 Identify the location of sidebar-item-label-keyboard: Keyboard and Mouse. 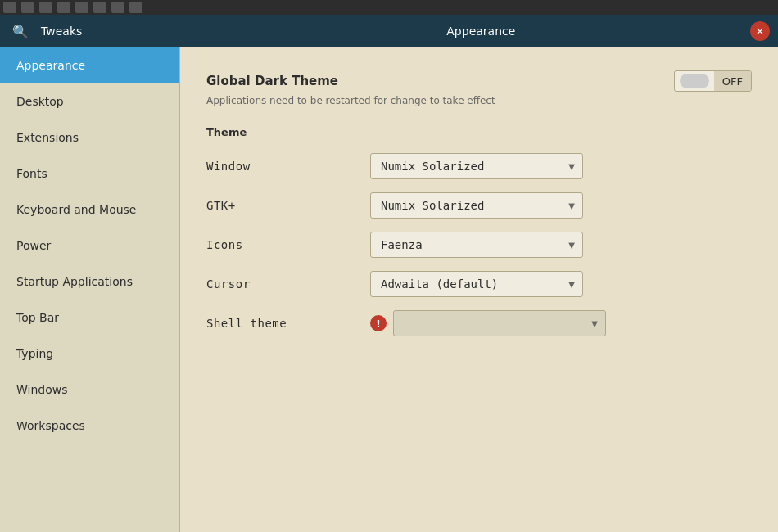
(76, 210).